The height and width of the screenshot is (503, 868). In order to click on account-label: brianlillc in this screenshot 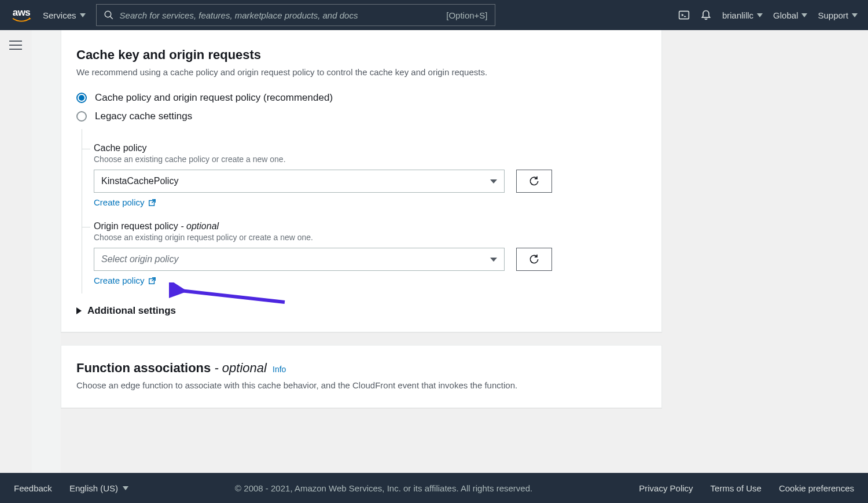, I will do `click(738, 15)`.